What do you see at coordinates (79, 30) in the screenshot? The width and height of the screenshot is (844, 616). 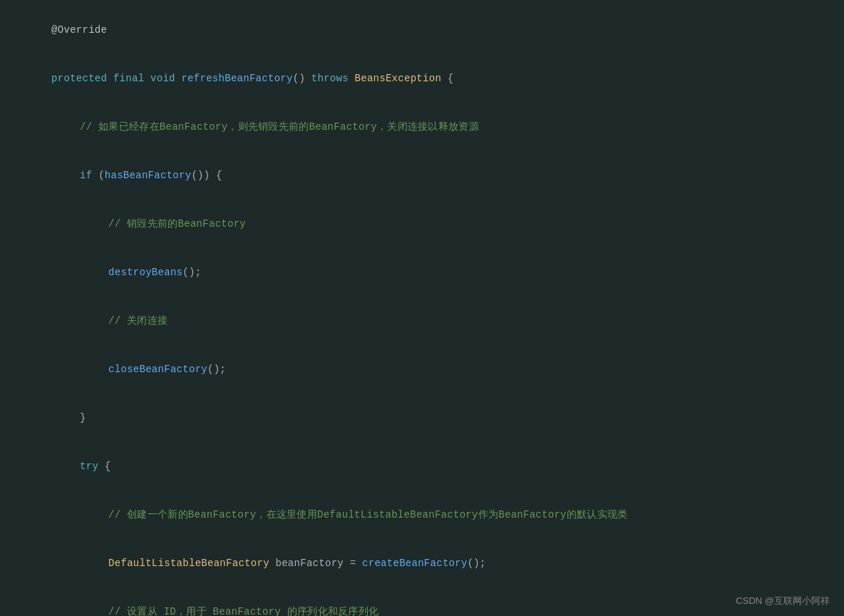 I see `annotation: @Override` at bounding box center [79, 30].